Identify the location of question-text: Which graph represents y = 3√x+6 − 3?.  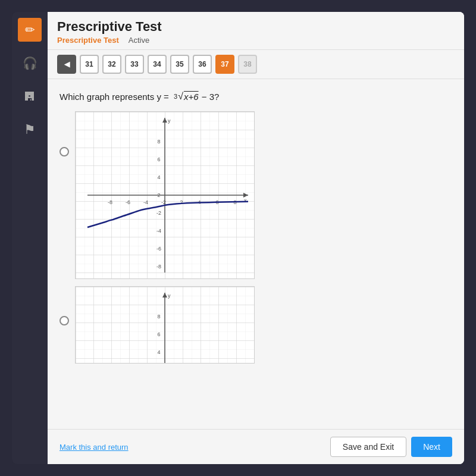
(256, 96).